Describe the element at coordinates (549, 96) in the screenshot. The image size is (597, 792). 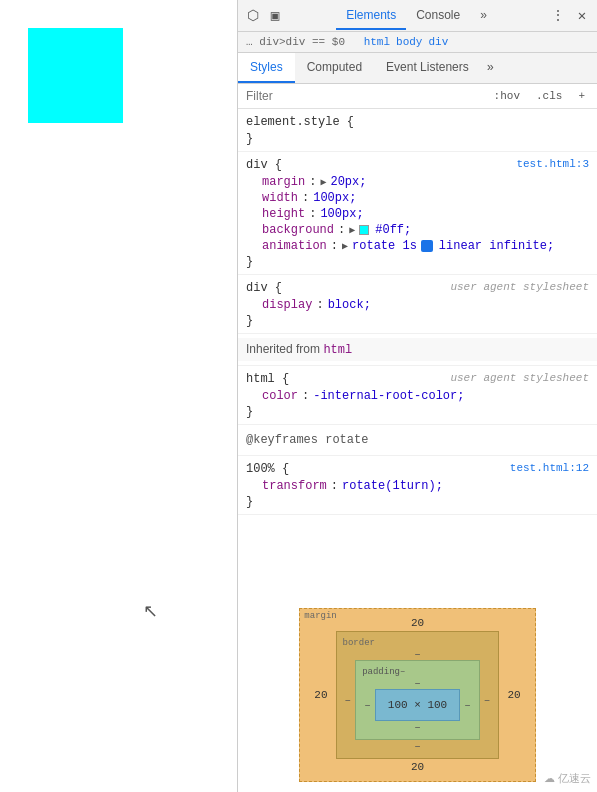
I see `cls-button: .cls` at that location.